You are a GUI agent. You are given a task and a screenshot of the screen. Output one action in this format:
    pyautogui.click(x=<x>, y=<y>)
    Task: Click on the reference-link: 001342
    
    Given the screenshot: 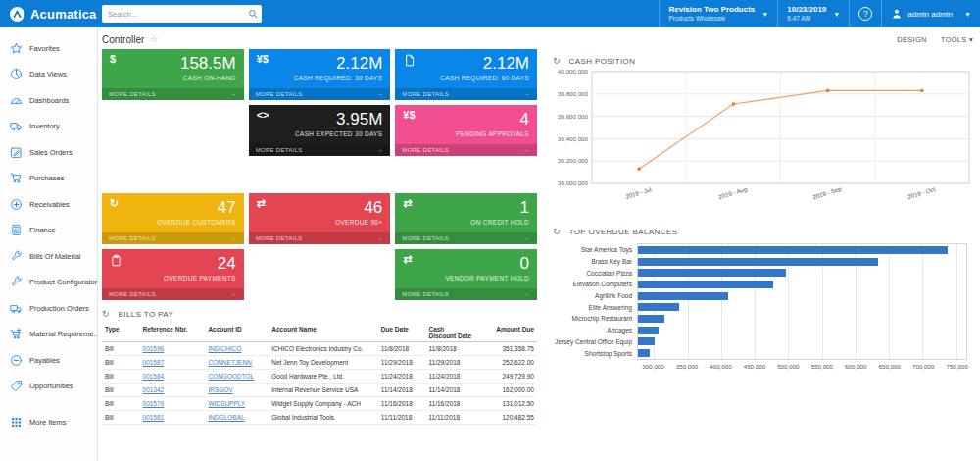 What is the action you would take?
    pyautogui.click(x=154, y=390)
    